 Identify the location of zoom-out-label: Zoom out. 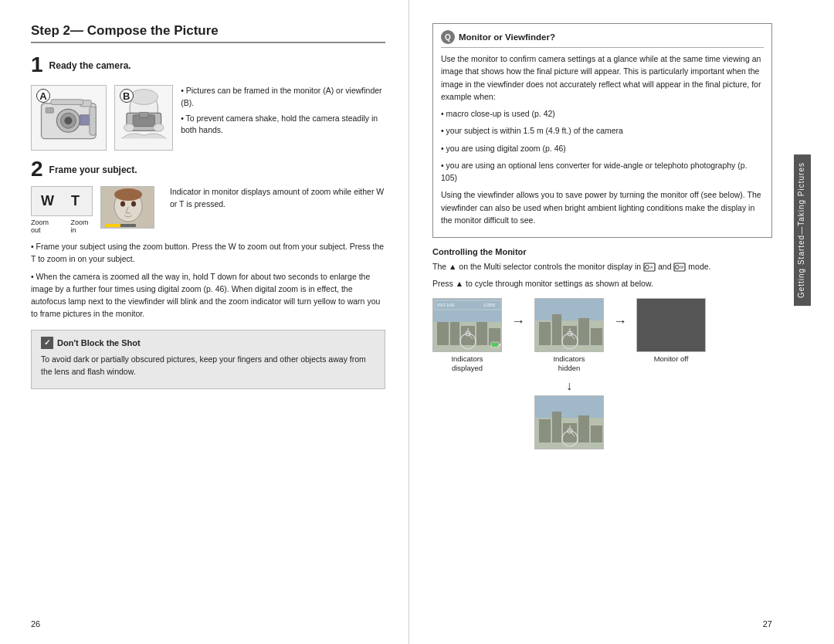
(43, 226).